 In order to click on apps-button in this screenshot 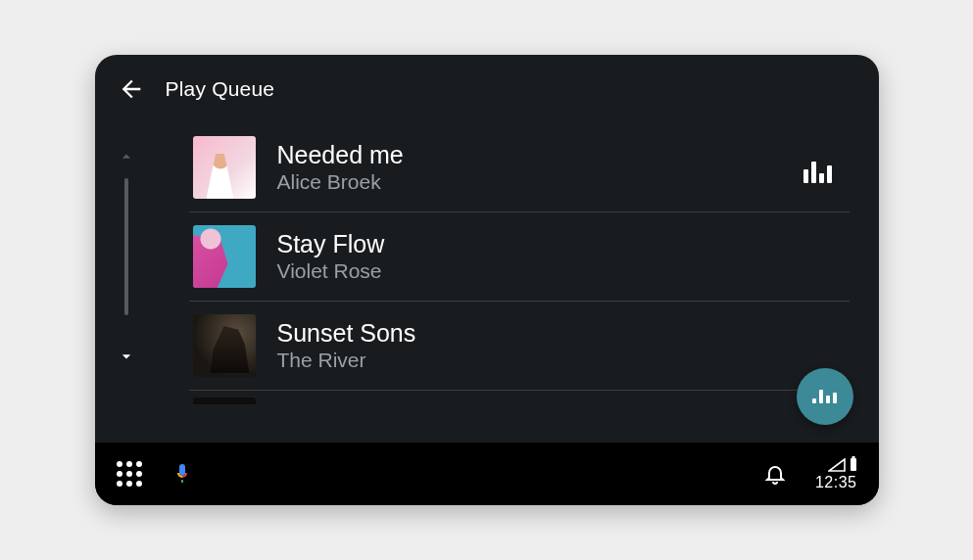, I will do `click(129, 474)`.